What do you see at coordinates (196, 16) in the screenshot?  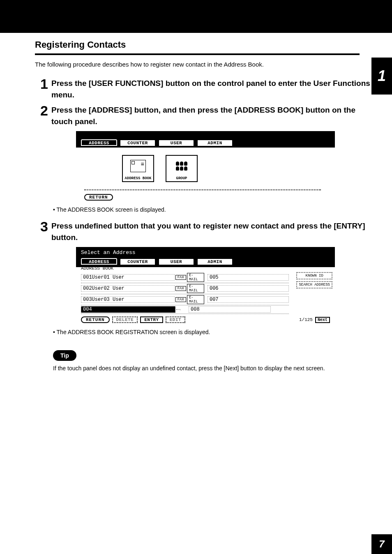 I see `top-black-bar` at bounding box center [196, 16].